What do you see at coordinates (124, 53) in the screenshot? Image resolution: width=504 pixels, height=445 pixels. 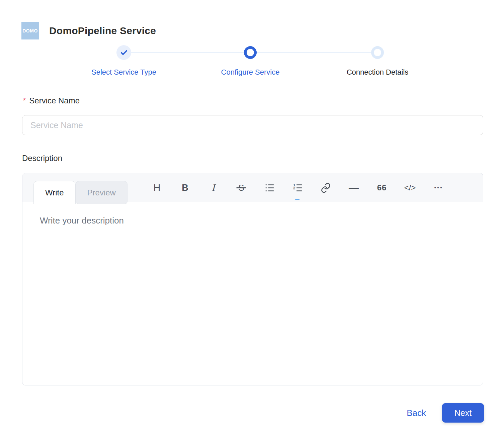 I see `check-icon` at bounding box center [124, 53].